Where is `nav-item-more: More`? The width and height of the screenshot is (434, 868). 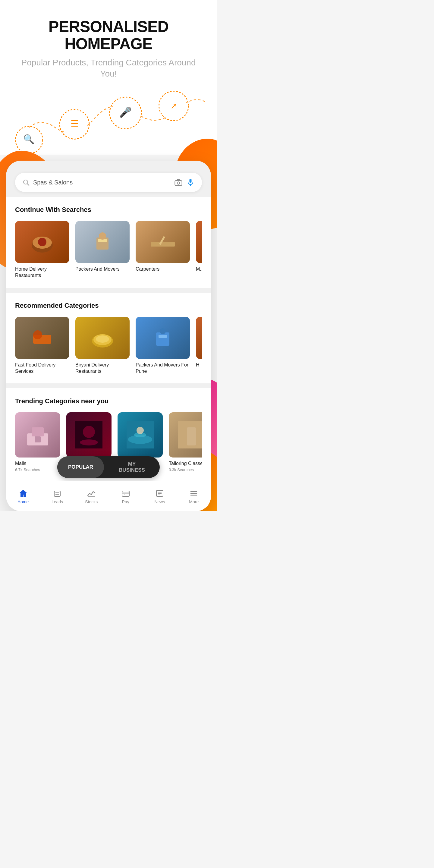
nav-item-more: More is located at coordinates (194, 496).